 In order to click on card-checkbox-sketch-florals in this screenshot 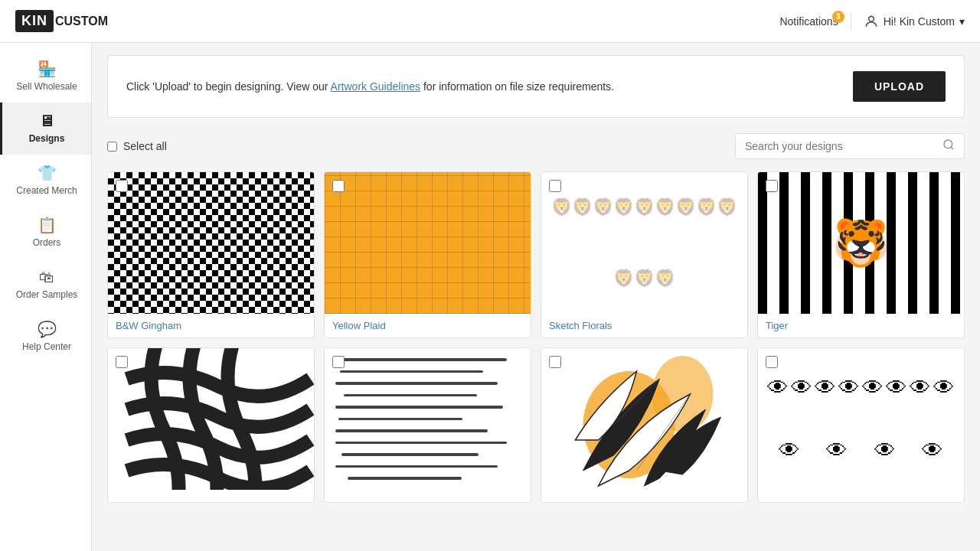, I will do `click(555, 186)`.